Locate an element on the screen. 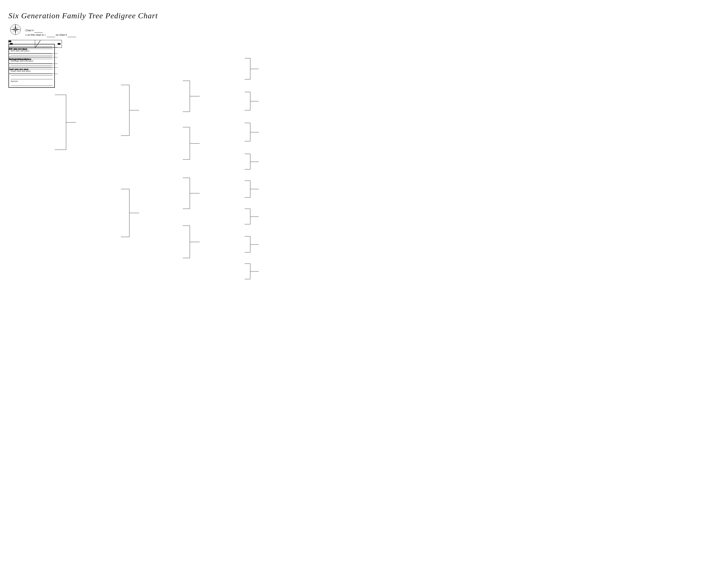 The width and height of the screenshot is (703, 588). chart-logo is located at coordinates (15, 30).